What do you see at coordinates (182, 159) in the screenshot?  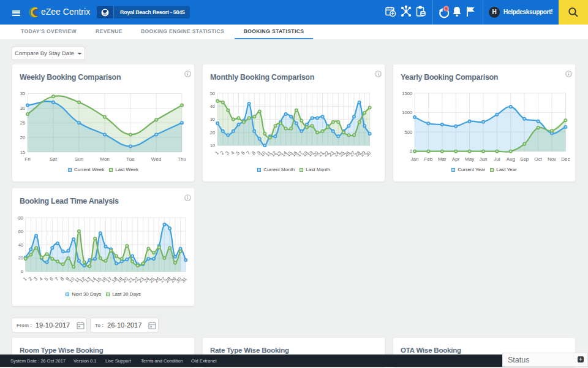 I see `svg-text: Thu` at bounding box center [182, 159].